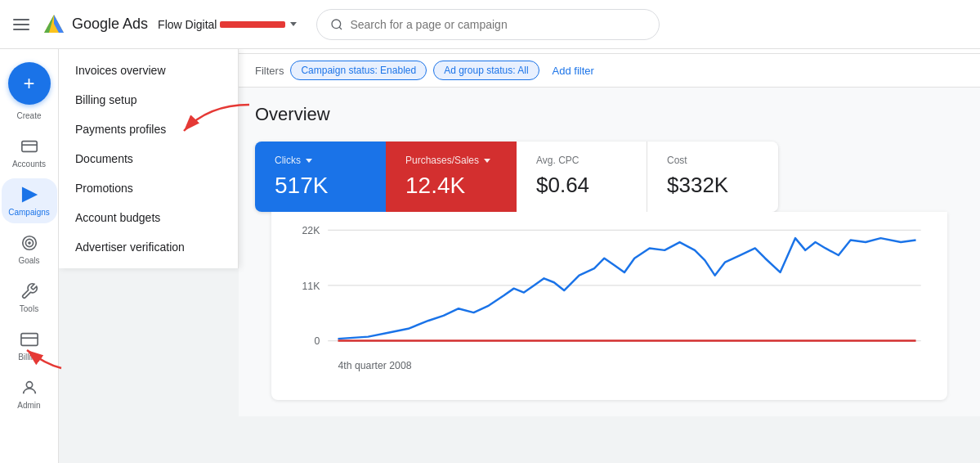 This screenshot has width=980, height=463. Describe the element at coordinates (311, 286) in the screenshot. I see `svg-text: 11K` at that location.